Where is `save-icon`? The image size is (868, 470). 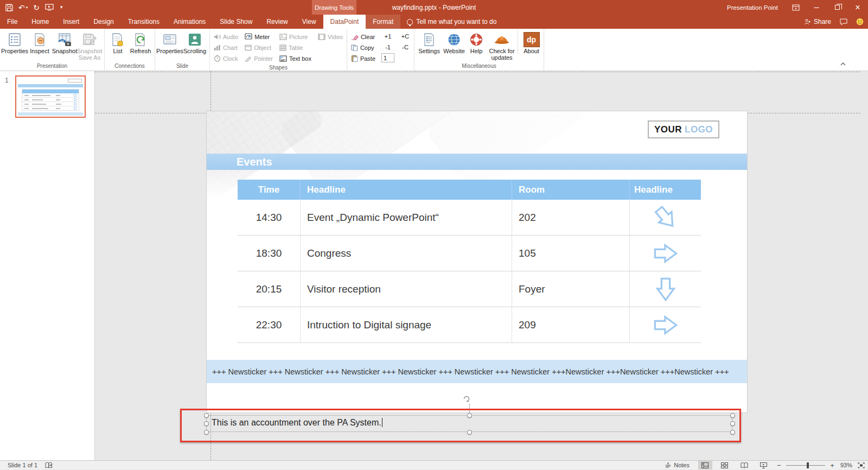 save-icon is located at coordinates (9, 8).